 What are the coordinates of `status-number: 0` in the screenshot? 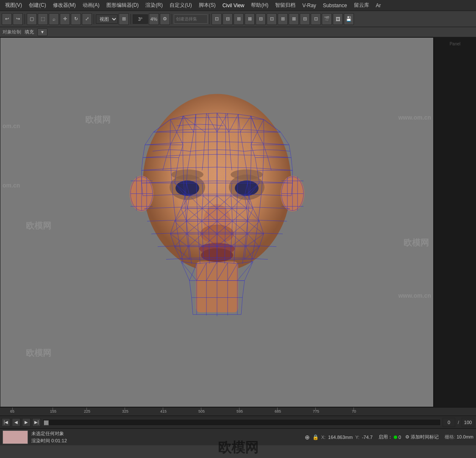 It's located at (400, 437).